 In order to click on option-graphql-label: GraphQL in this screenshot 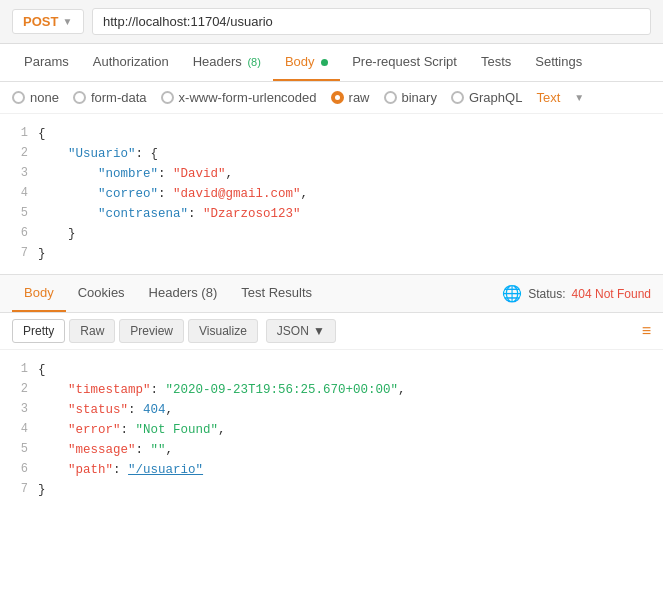, I will do `click(496, 98)`.